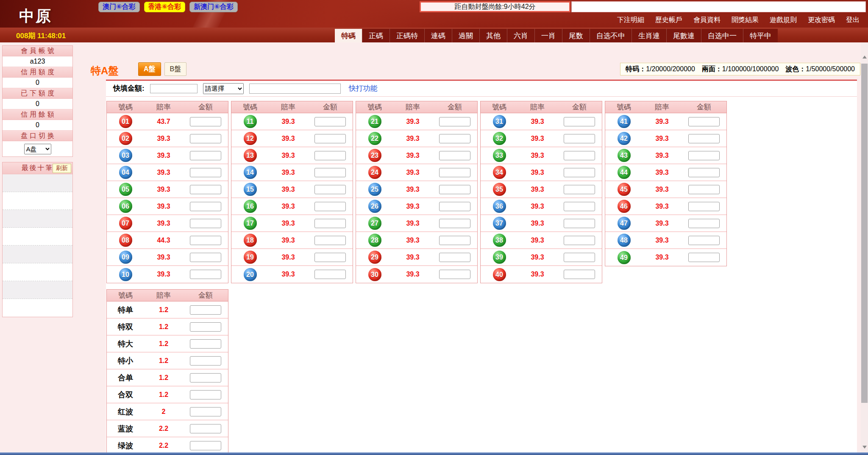  What do you see at coordinates (407, 36) in the screenshot?
I see `tab-3: 正碼特` at bounding box center [407, 36].